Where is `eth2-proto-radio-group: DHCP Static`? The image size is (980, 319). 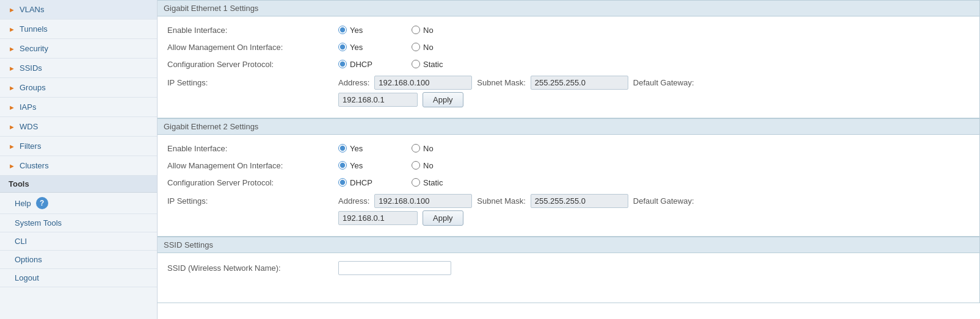 eth2-proto-radio-group: DHCP Static is located at coordinates (405, 183).